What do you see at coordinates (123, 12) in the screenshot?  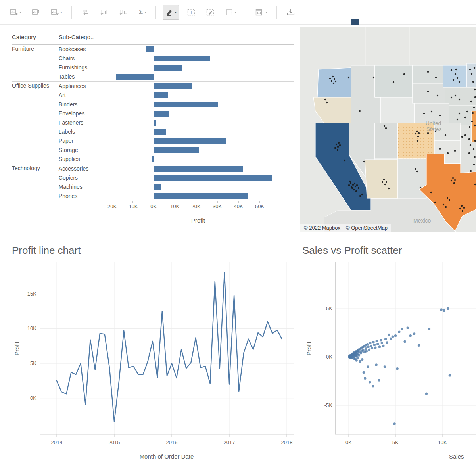 I see `sort-descending-button` at bounding box center [123, 12].